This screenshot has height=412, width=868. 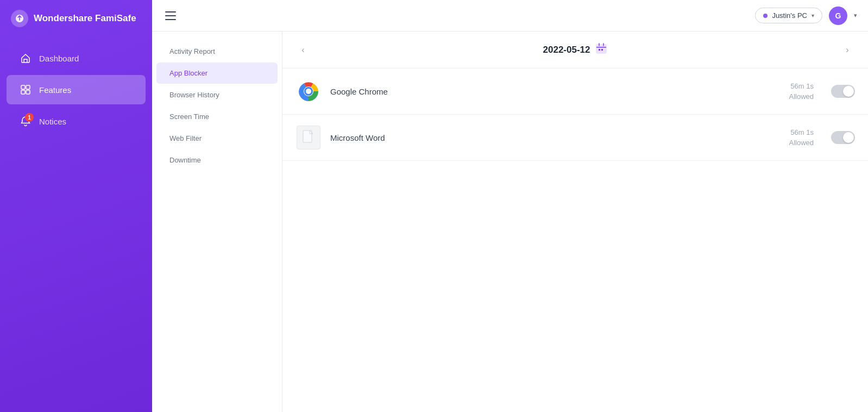 What do you see at coordinates (806, 16) in the screenshot?
I see `topbar-right: Justin's PC ▾ G ▾` at bounding box center [806, 16].